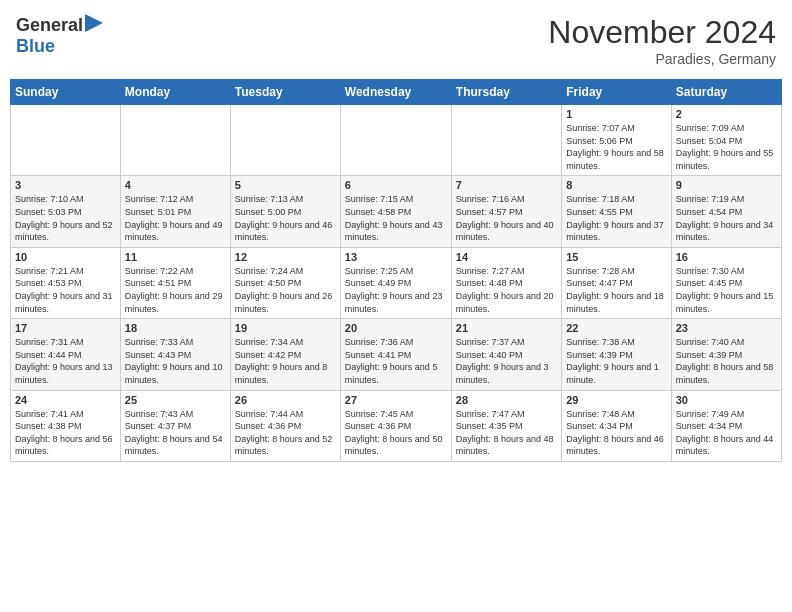 This screenshot has width=792, height=612. What do you see at coordinates (396, 354) in the screenshot?
I see `calendar-cell: 20Sunrise: 7:36 AM Sunset: 4:41 PM Dayli…` at bounding box center [396, 354].